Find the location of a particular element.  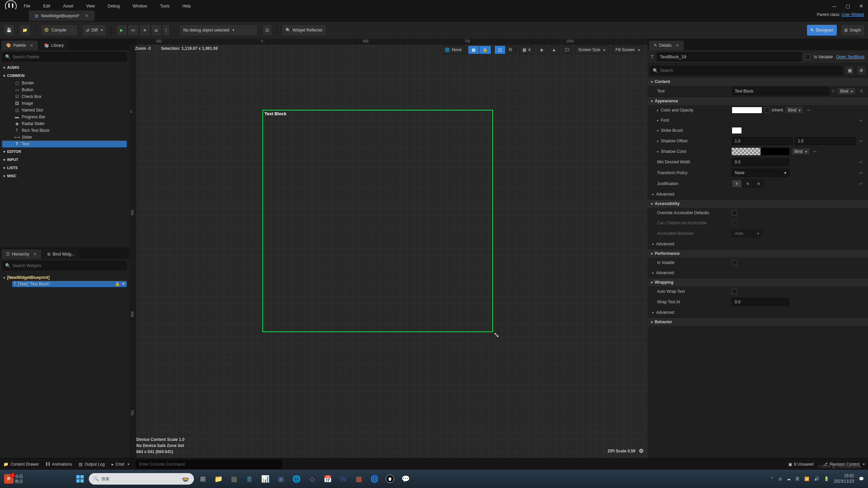

category-accessibility: Accessibility is located at coordinates (758, 203).